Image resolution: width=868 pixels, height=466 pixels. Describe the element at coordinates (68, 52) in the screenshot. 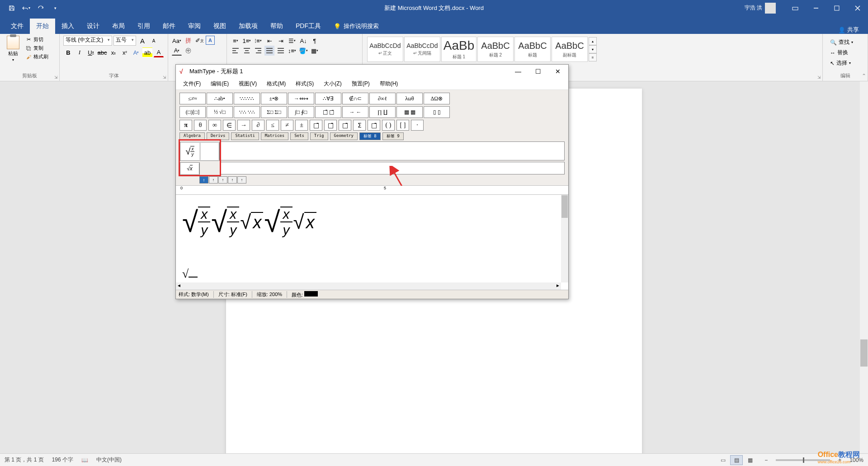

I see `bold-button: B` at that location.